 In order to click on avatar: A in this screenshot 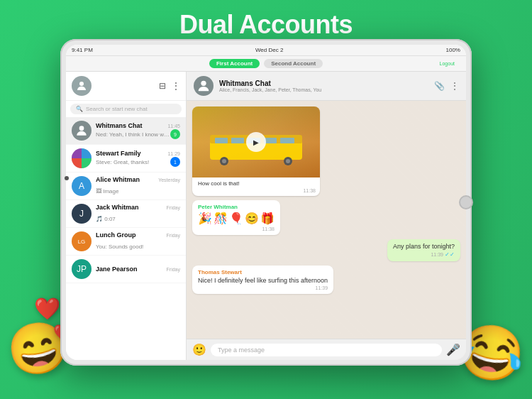, I will do `click(82, 186)`.